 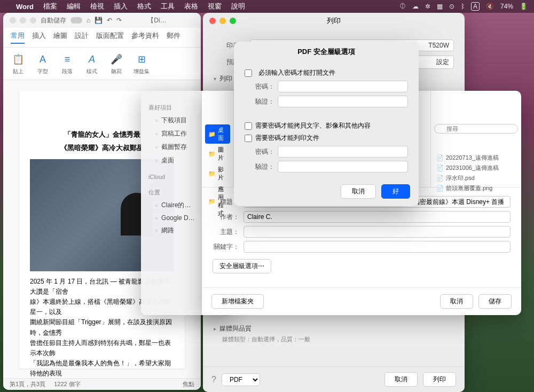 What do you see at coordinates (18, 37) in the screenshot?
I see `tab-home: 常用` at bounding box center [18, 37].